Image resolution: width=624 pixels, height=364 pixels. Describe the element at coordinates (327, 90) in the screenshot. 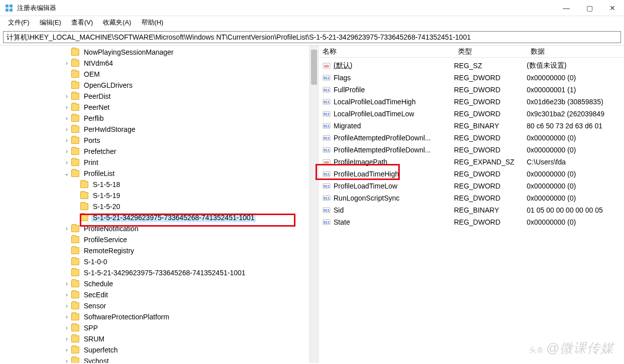

I see `svg-text: 011` at that location.